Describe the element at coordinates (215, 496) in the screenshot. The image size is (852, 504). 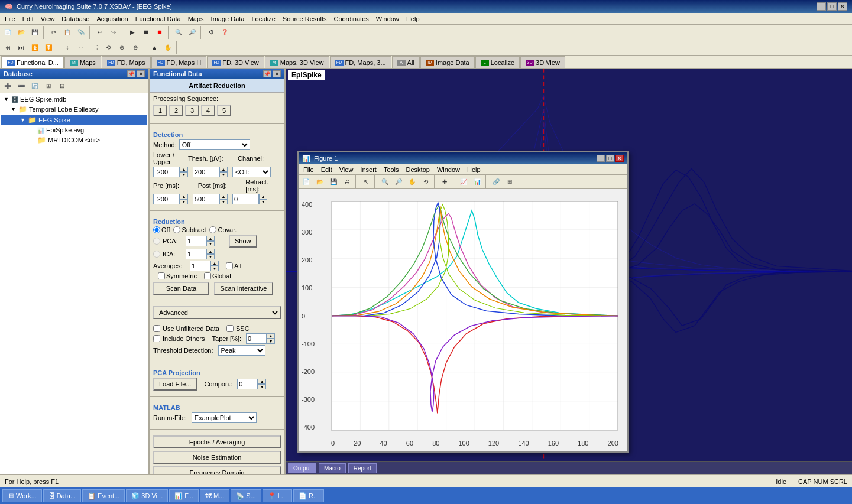
I see `taskbar-m: 🗺 M...` at that location.